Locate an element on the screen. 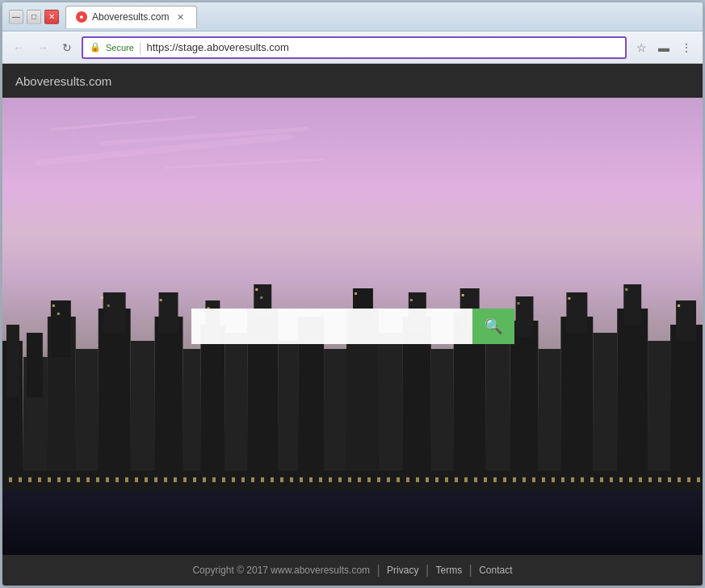 The height and width of the screenshot is (588, 705). window-controls: — □ ✕ is located at coordinates (34, 17).